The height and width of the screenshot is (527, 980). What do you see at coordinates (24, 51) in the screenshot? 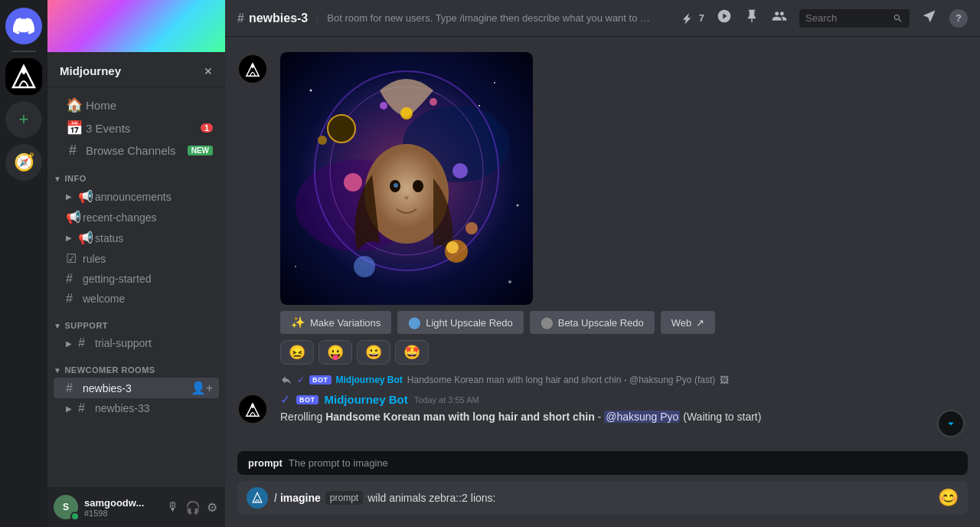
I see `server-divider` at bounding box center [24, 51].